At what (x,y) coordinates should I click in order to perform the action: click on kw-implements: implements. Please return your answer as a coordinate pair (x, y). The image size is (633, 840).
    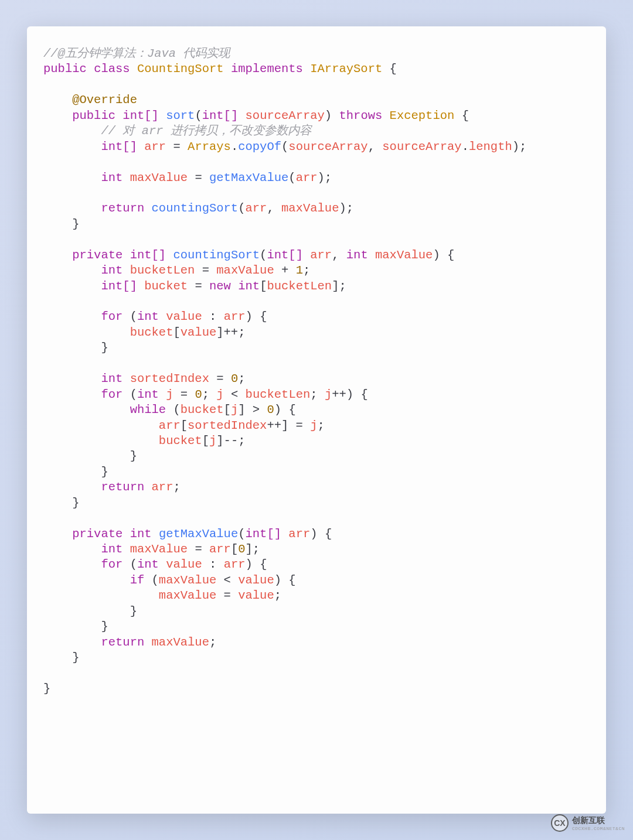
    Looking at the image, I should click on (267, 69).